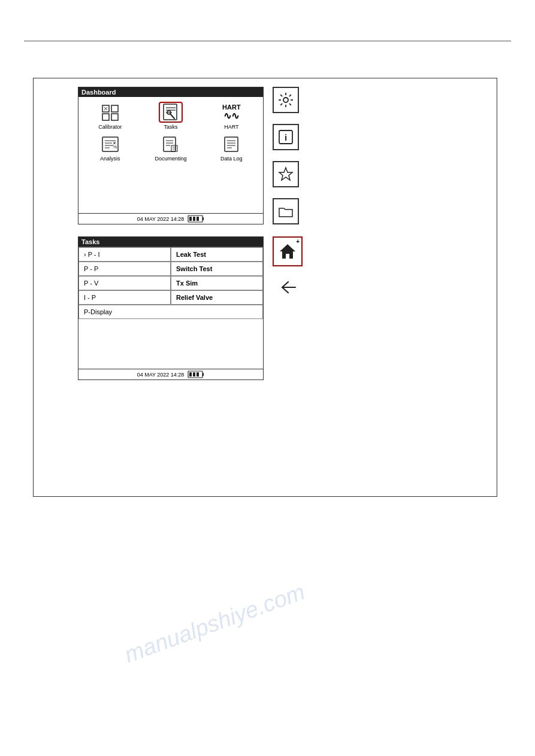  Describe the element at coordinates (231, 144) in the screenshot. I see `datalog-icon` at that location.